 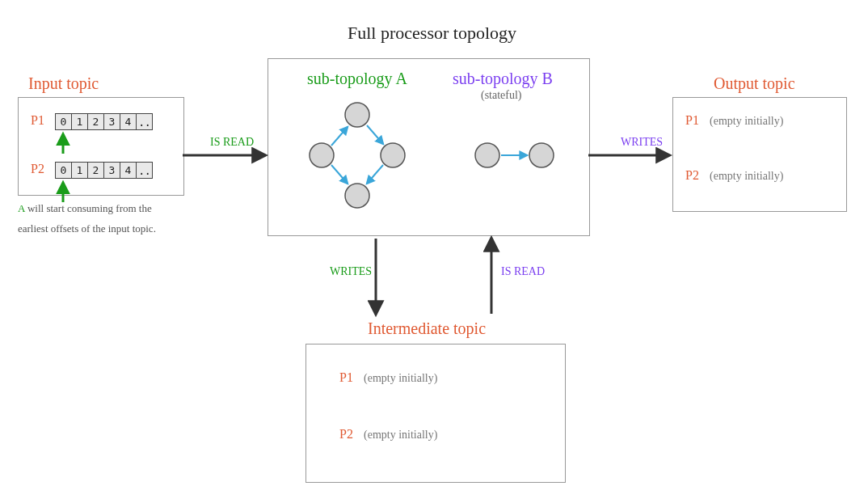 What do you see at coordinates (87, 229) in the screenshot?
I see `input-caption-line2: earliest offsets of the input topic.` at bounding box center [87, 229].